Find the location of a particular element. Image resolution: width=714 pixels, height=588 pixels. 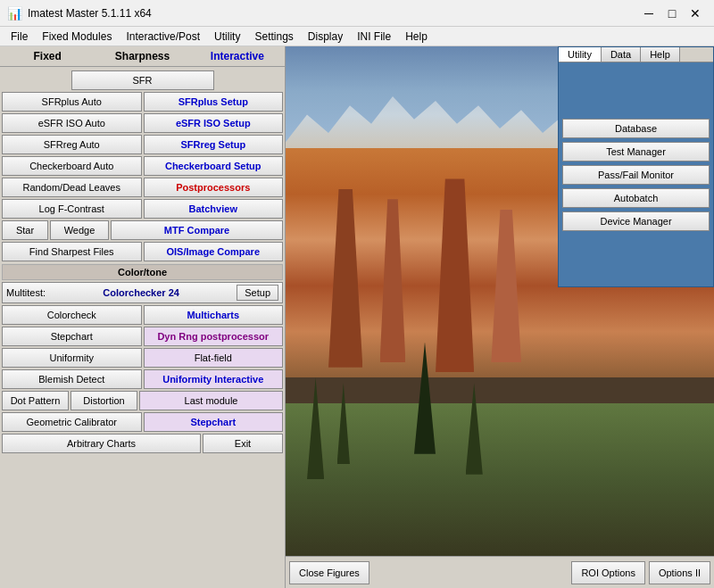

geo-stepchart-row: Geometric Calibrator Stepchart is located at coordinates (143, 422).